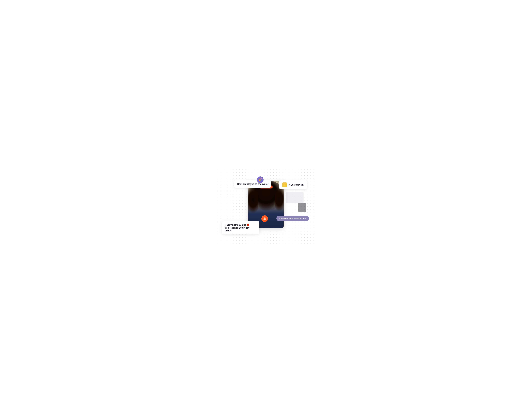  I want to click on bg-blur-dark, so click(302, 208).